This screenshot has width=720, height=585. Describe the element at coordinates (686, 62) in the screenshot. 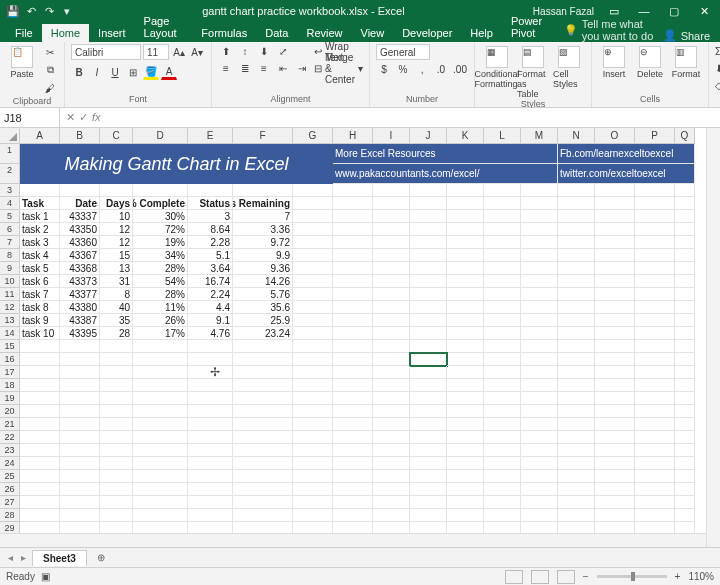

I see `format-cells-button: ▥Format` at that location.